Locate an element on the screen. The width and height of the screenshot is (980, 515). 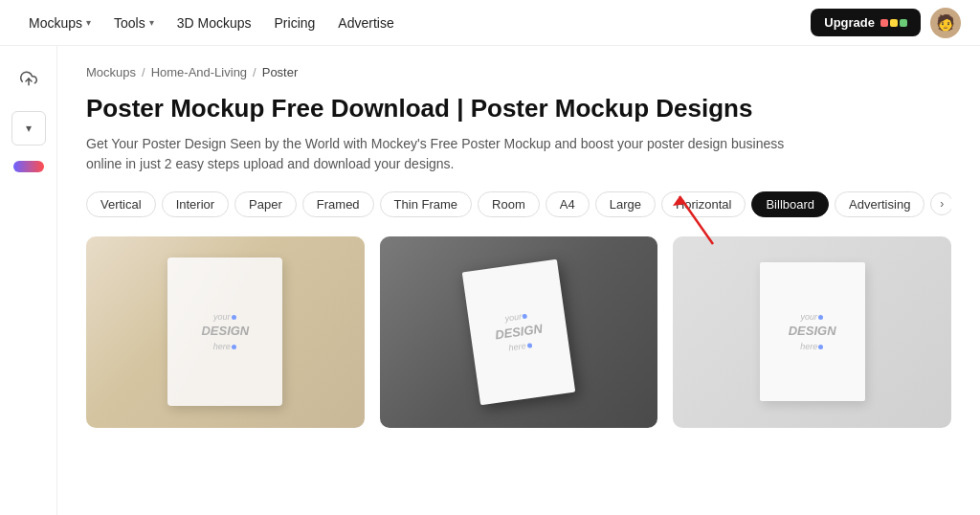
mockup-inner-2: your DESIGN here is located at coordinates (519, 332).